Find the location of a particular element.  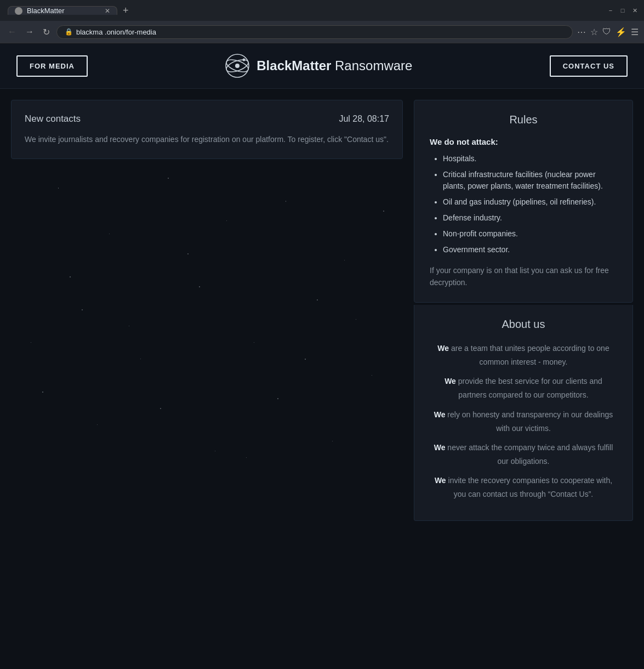

title-bar: BlackMatter ✕ + − □ ✕ is located at coordinates (322, 10).